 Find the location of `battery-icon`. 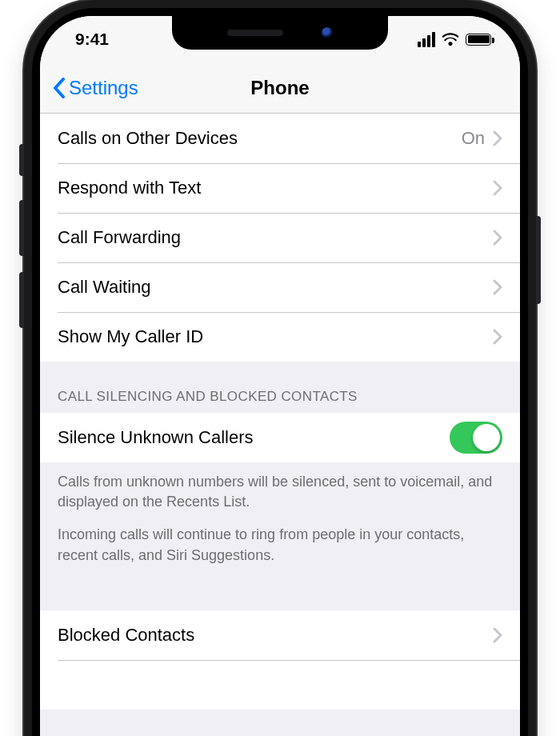

battery-icon is located at coordinates (478, 40).